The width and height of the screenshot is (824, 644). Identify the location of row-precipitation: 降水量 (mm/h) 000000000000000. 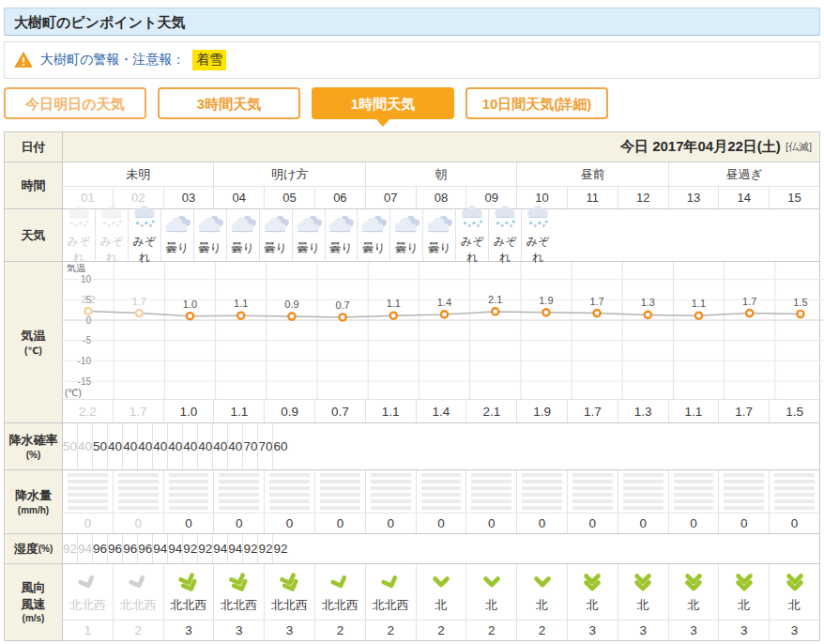
(412, 501).